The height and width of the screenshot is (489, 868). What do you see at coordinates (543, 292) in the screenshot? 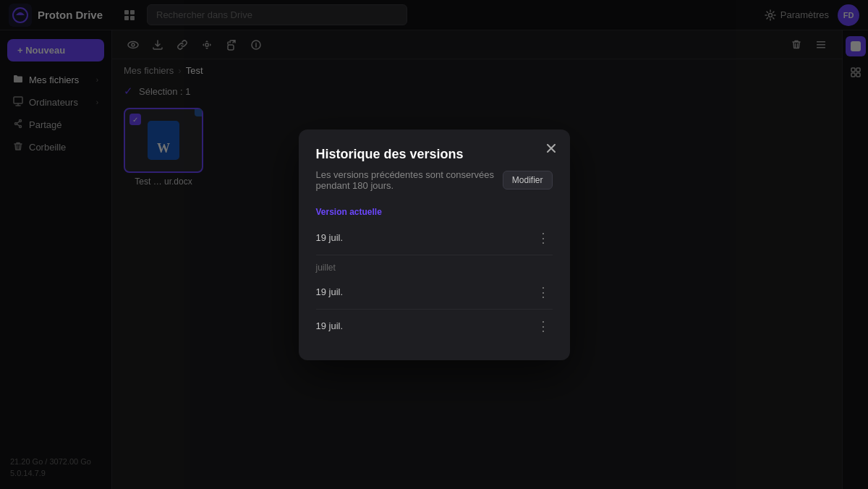
I see `version-dots-v2: ⋮` at bounding box center [543, 292].